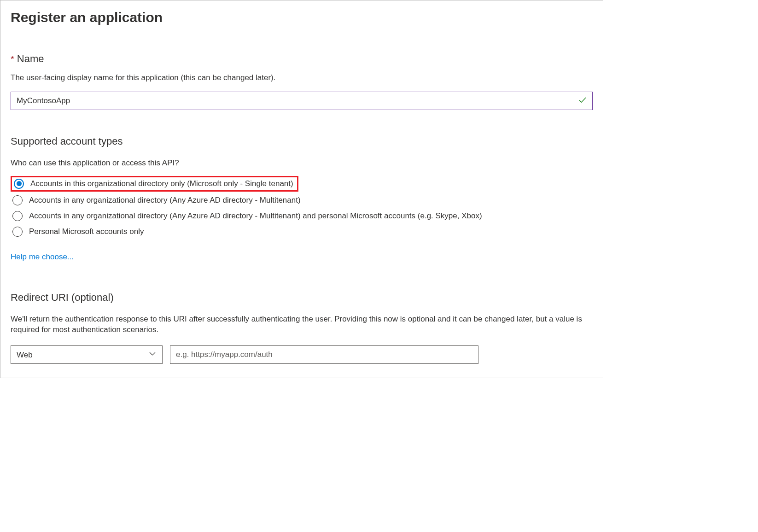  I want to click on name-label: Name, so click(30, 59).